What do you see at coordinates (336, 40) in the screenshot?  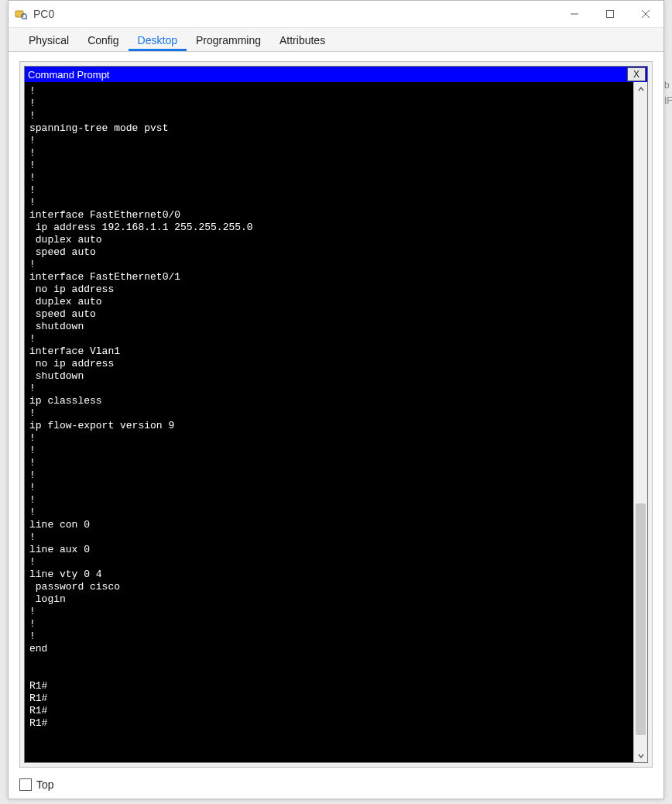 I see `tabstrip: Physical Config Desktop Programming Attr…` at bounding box center [336, 40].